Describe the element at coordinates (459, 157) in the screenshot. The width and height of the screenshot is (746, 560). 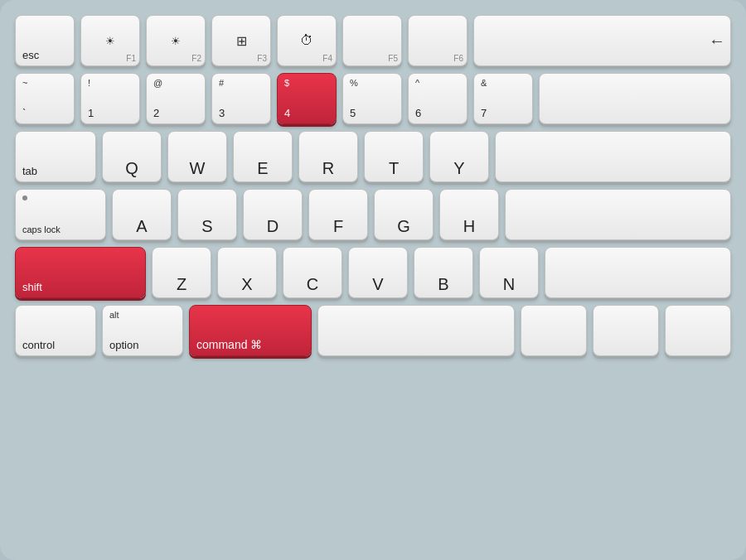
I see `key-y: Y` at that location.